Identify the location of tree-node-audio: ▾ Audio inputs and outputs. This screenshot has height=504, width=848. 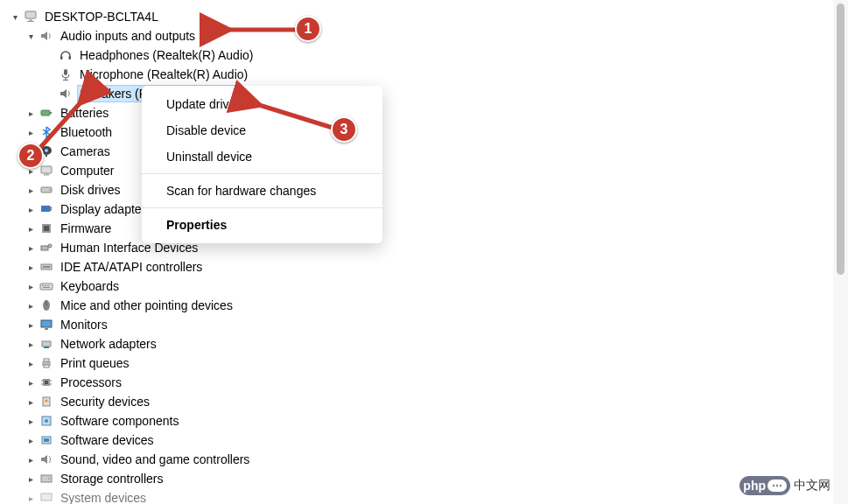
(429, 36).